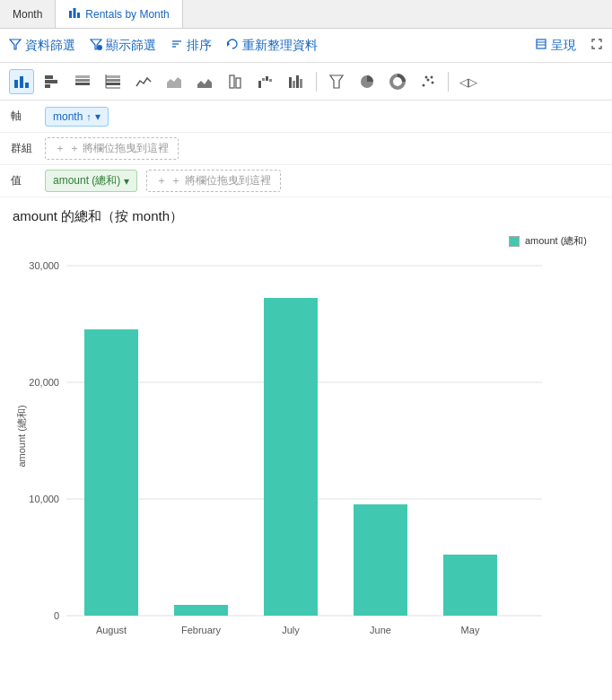 The width and height of the screenshot is (612, 700). Describe the element at coordinates (118, 149) in the screenshot. I see `group-add-label: ＋ 將欄位拖曳到這裡` at that location.